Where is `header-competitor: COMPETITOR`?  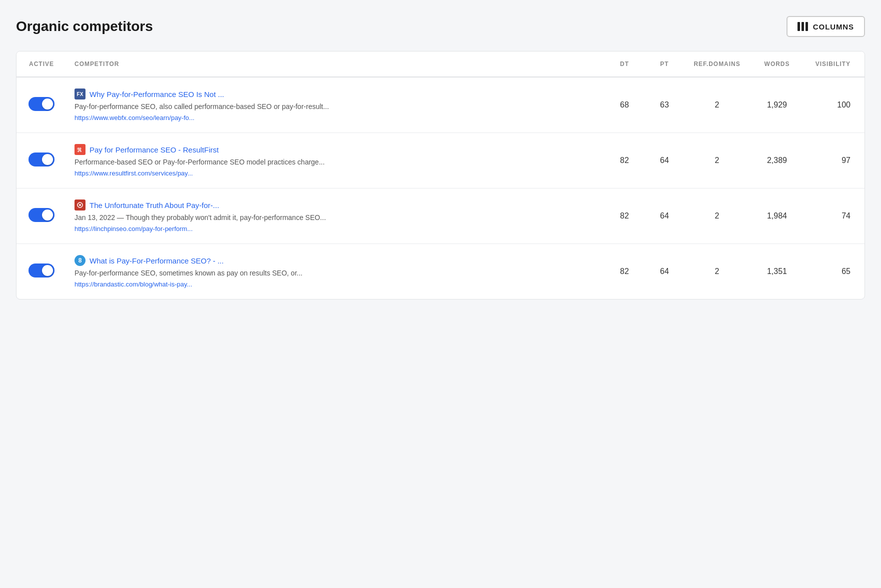
header-competitor: COMPETITOR is located at coordinates (336, 64).